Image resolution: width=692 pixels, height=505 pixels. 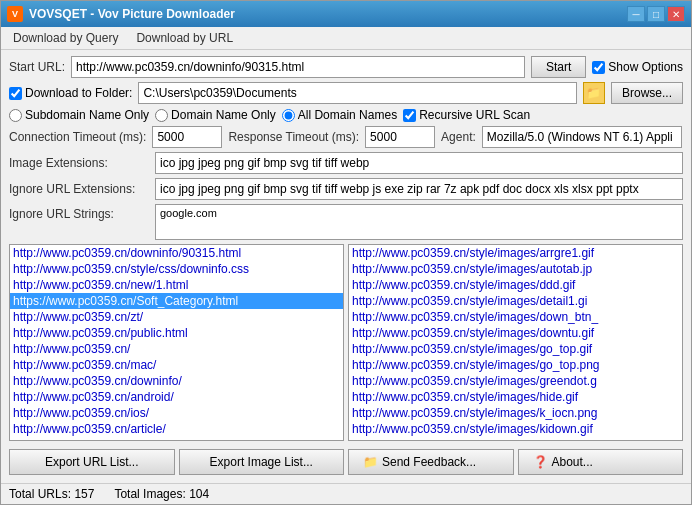 I want to click on url-list-item: http://www.pc0359.cn/mac/, so click(x=176, y=365).